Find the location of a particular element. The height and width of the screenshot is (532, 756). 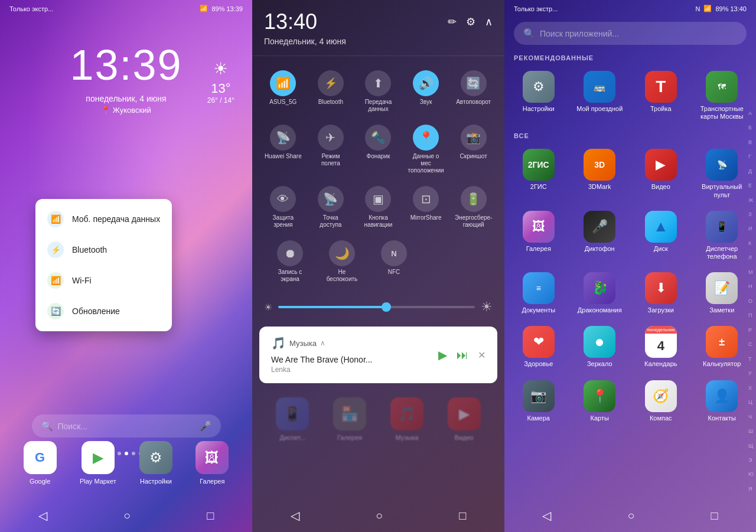

drawer-app-docs: ≡ Документы is located at coordinates (539, 293).